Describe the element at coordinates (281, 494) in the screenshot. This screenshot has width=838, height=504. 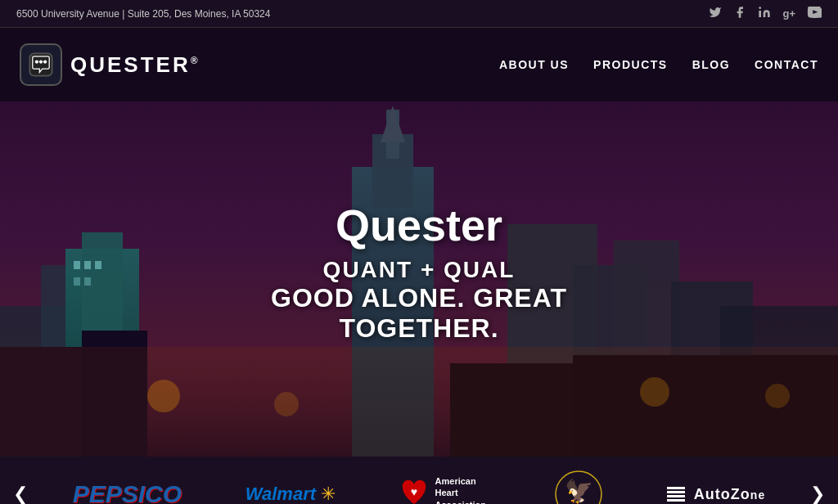
I see `walmart-logo-text: Walmart` at that location.